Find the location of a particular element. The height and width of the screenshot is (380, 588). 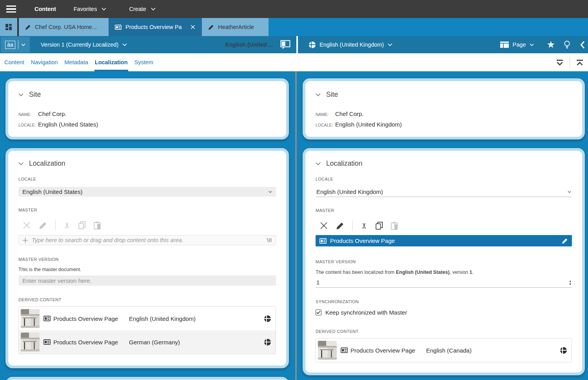

spinner-down-icon: ▾ is located at coordinates (570, 284).